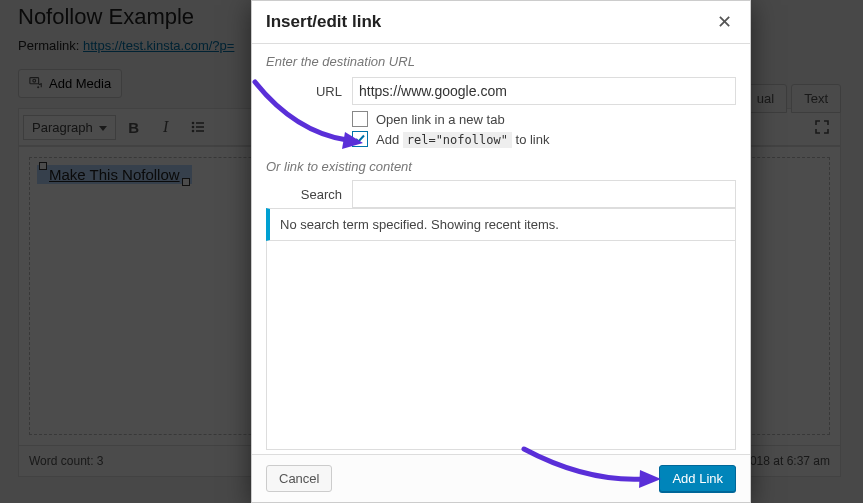 Image resolution: width=863 pixels, height=503 pixels. What do you see at coordinates (324, 22) in the screenshot?
I see `modal-title: Insert/edit link` at bounding box center [324, 22].